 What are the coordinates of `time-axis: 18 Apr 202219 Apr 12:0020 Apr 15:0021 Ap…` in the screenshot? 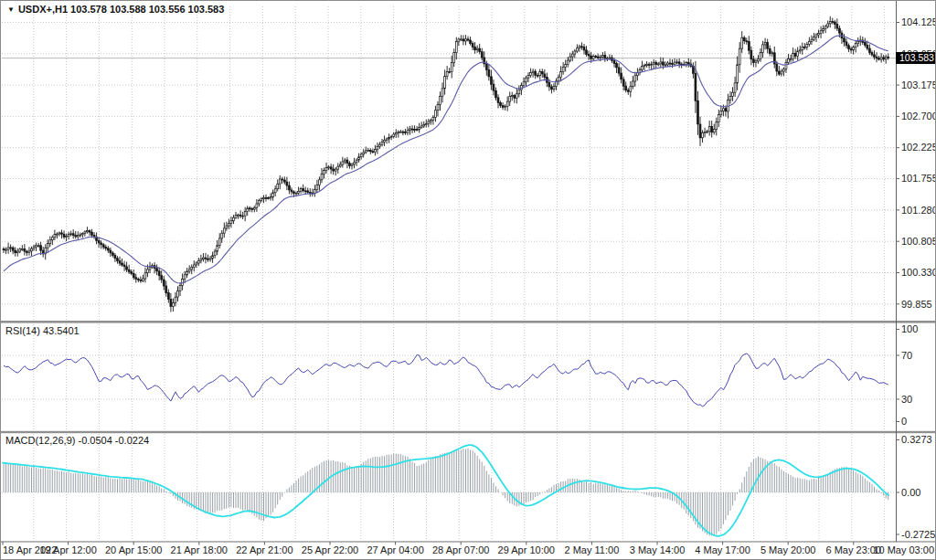 It's located at (468, 548).